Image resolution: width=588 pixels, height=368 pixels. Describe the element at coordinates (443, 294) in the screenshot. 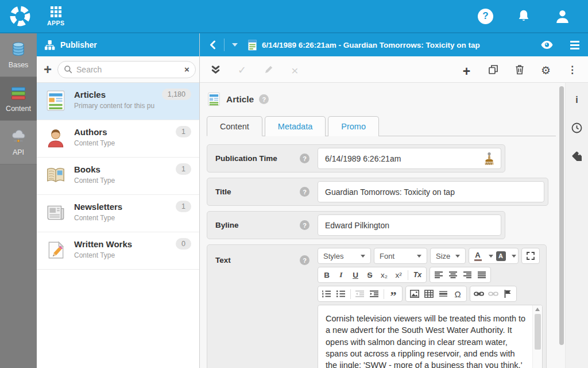

I see `horizontal-rule-icon` at that location.